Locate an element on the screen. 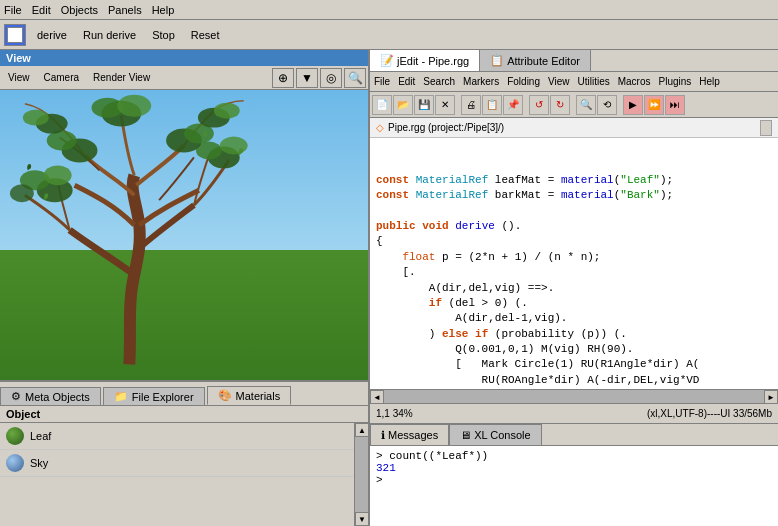 This screenshot has width=778, height=526. messages-icon: ℹ is located at coordinates (383, 436).